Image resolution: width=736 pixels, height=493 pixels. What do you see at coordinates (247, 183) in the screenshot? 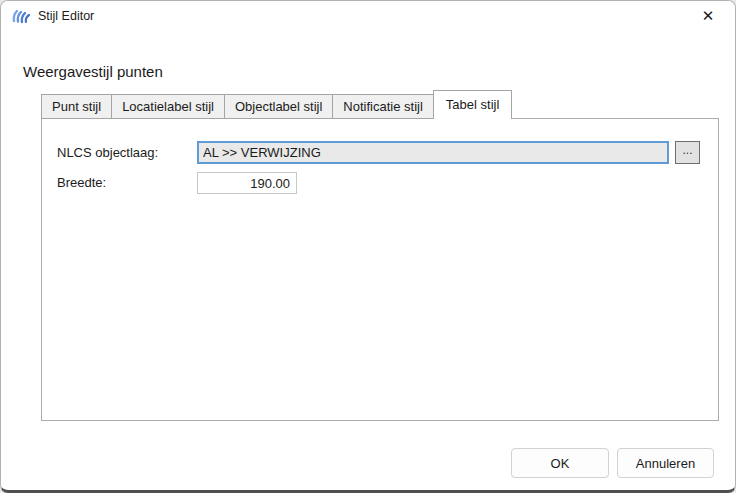
I see `breedte-field` at bounding box center [247, 183].